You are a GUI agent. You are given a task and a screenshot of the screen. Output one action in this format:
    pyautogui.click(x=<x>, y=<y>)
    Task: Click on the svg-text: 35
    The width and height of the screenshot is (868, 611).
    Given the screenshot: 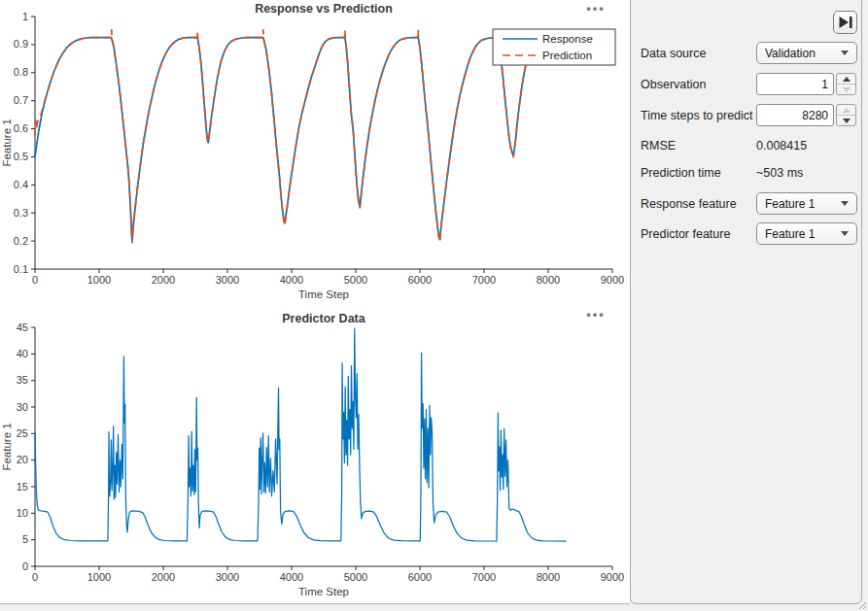 What is the action you would take?
    pyautogui.click(x=22, y=380)
    